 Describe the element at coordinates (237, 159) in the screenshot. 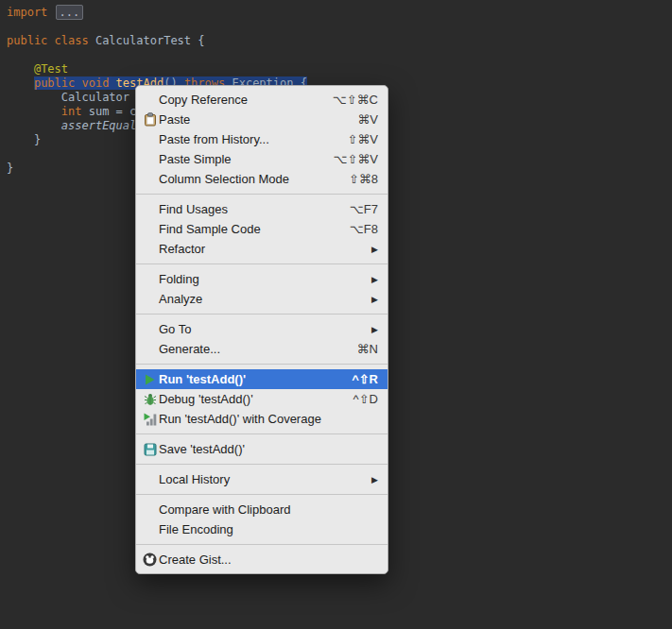

I see `menu-item-label: Paste Simple` at that location.